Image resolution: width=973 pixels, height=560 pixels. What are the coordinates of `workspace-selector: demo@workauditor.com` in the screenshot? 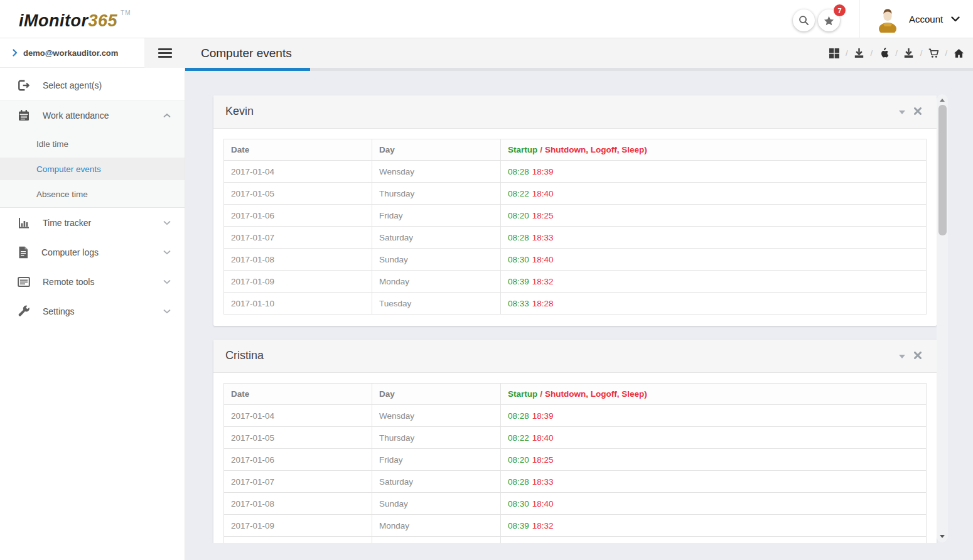 It's located at (72, 53).